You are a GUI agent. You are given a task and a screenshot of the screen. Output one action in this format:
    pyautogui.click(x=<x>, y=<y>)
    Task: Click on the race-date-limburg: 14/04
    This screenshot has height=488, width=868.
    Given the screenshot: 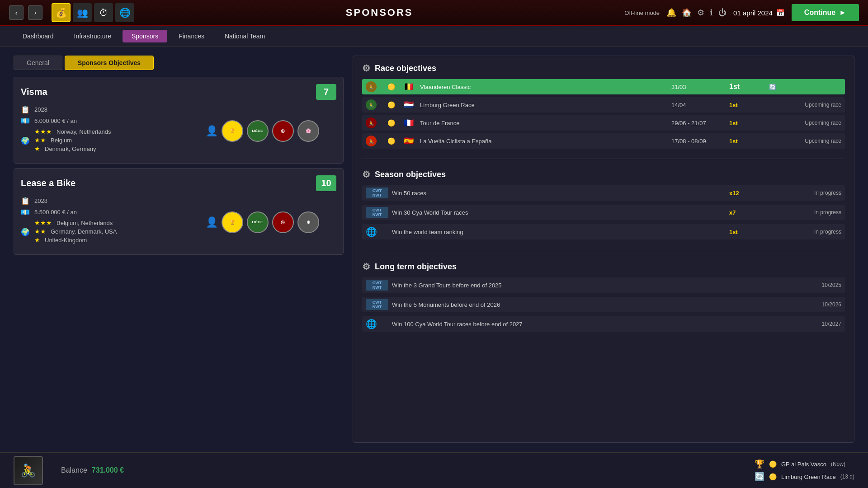 What is the action you would take?
    pyautogui.click(x=698, y=105)
    